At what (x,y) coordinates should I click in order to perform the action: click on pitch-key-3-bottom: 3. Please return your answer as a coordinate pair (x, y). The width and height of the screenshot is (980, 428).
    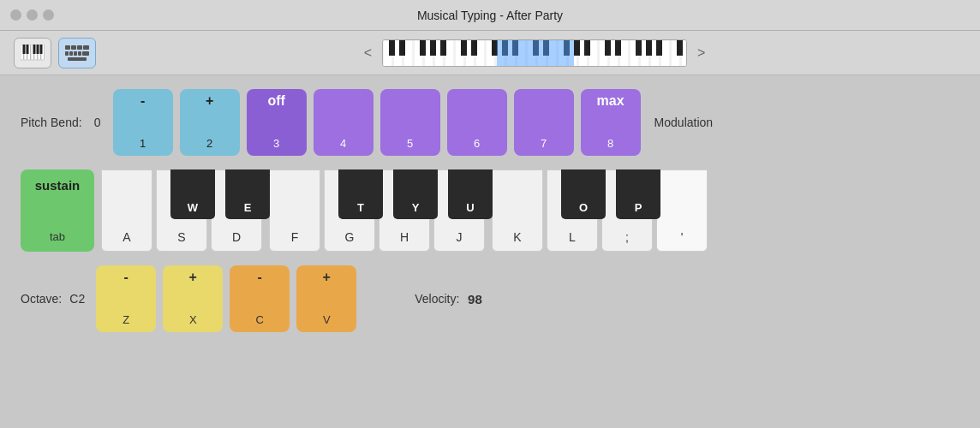
    Looking at the image, I should click on (276, 144).